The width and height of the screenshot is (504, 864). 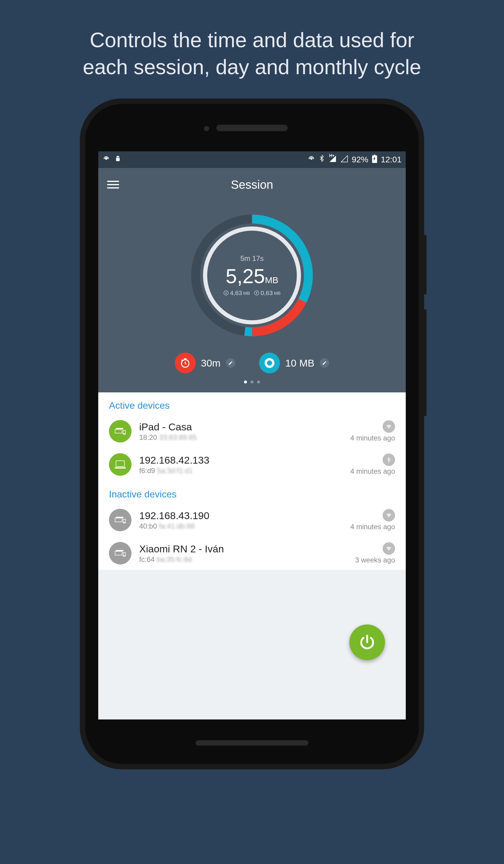 What do you see at coordinates (425, 265) in the screenshot?
I see `phone-power-button` at bounding box center [425, 265].